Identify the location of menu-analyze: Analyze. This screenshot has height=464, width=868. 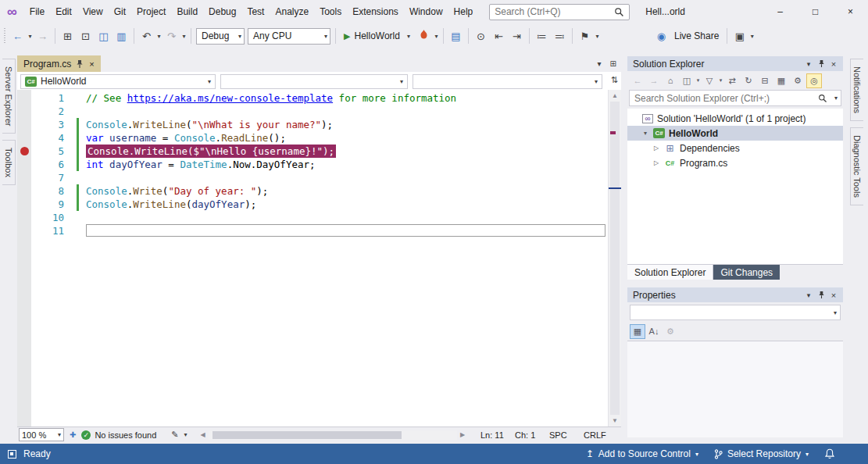
(292, 12).